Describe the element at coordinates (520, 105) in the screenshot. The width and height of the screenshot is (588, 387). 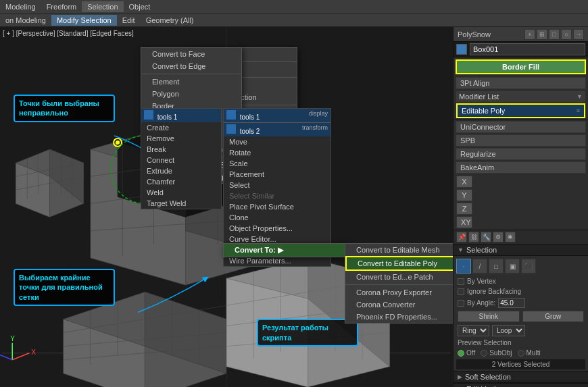
I see `modifier-section: Modifier List ▼ Editable Poly ≡` at that location.